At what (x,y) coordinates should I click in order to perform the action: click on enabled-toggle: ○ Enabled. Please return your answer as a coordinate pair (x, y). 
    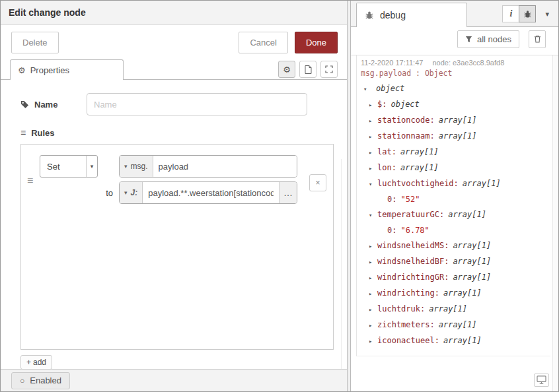
    Looking at the image, I should click on (41, 381).